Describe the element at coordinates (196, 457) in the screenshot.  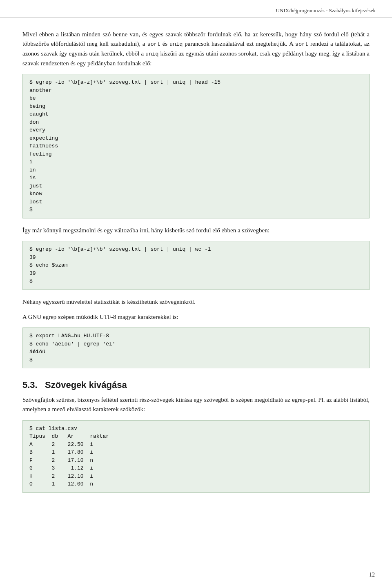
I see `code-block-4: $ cat lista.csv Tipus db Ar raktar A 2 2…` at that location.